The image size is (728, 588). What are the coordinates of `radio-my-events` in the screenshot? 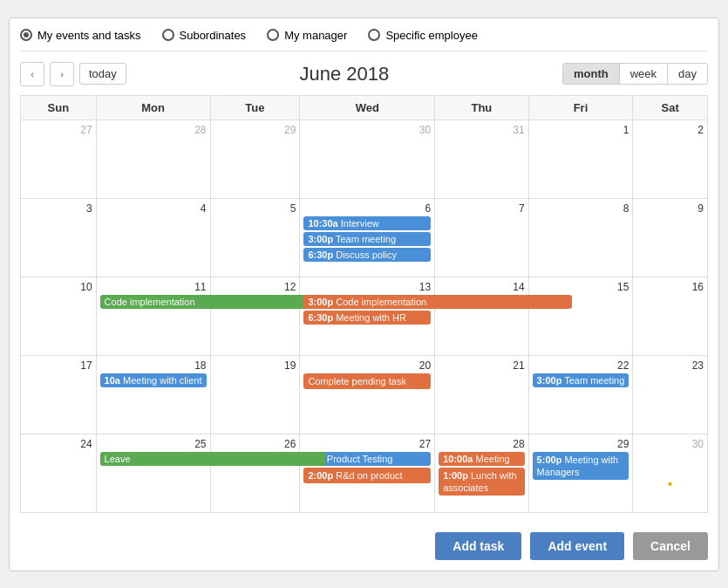 It's located at (26, 35).